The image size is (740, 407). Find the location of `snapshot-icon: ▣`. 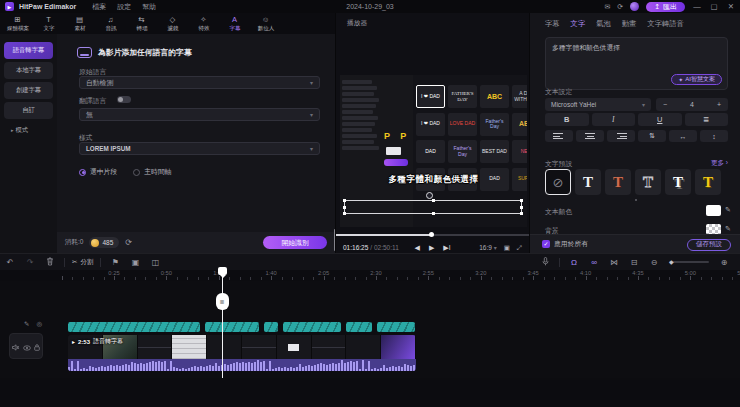

snapshot-icon: ▣ is located at coordinates (507, 248).